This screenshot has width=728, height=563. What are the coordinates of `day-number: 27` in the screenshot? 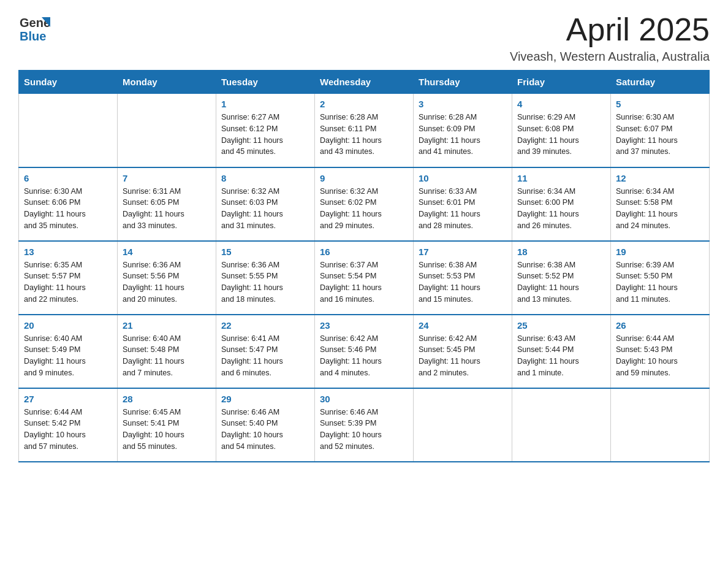 It's located at (68, 399).